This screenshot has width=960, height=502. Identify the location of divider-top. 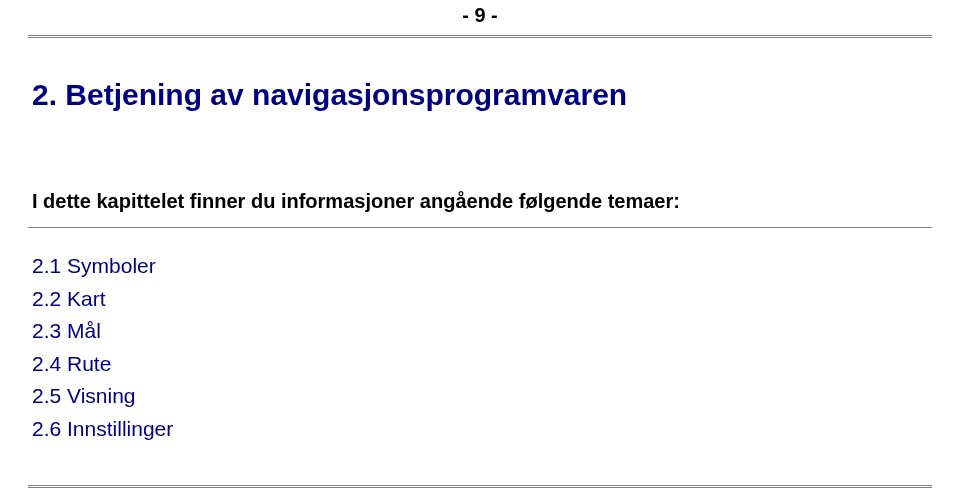
(480, 36).